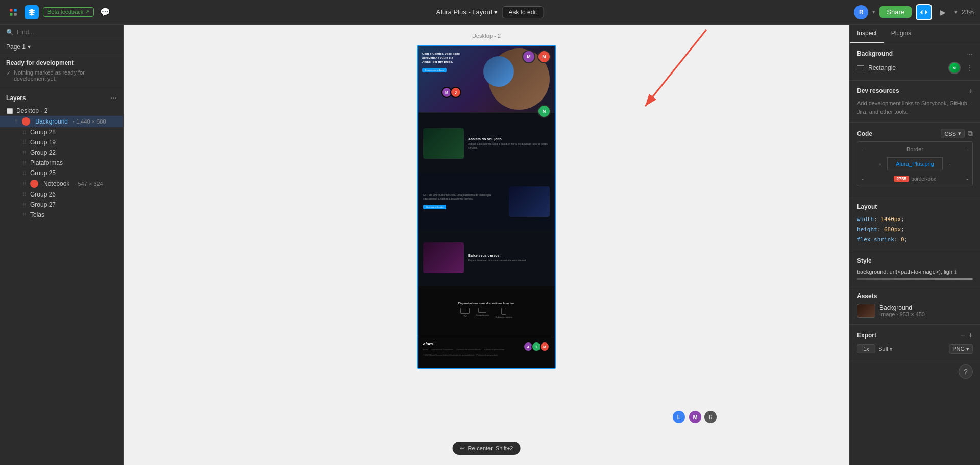  Describe the element at coordinates (463, 349) in the screenshot. I see `footer-links: Alura Dispositivos compatíveis Contatos …` at that location.